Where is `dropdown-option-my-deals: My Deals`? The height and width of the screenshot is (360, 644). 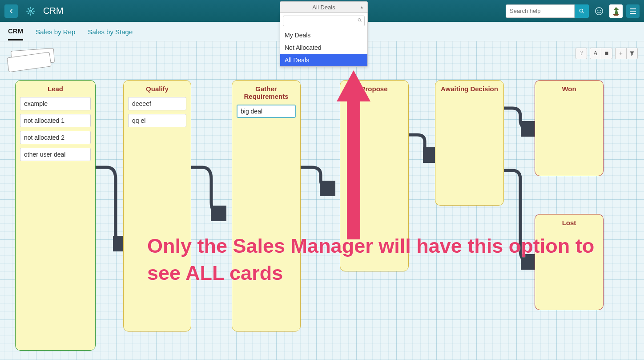 dropdown-option-my-deals: My Deals is located at coordinates (324, 35).